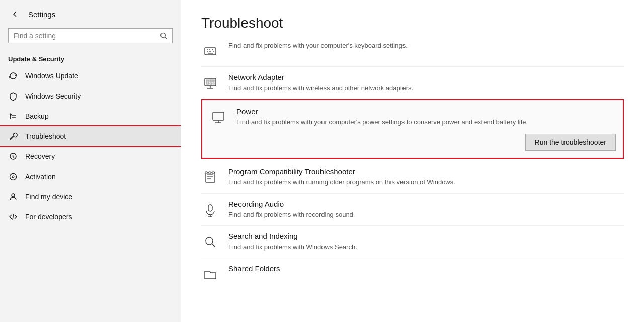 Image resolution: width=644 pixels, height=322 pixels. I want to click on sidebar-item-label-troubleshoot: Troubleshoot, so click(45, 136).